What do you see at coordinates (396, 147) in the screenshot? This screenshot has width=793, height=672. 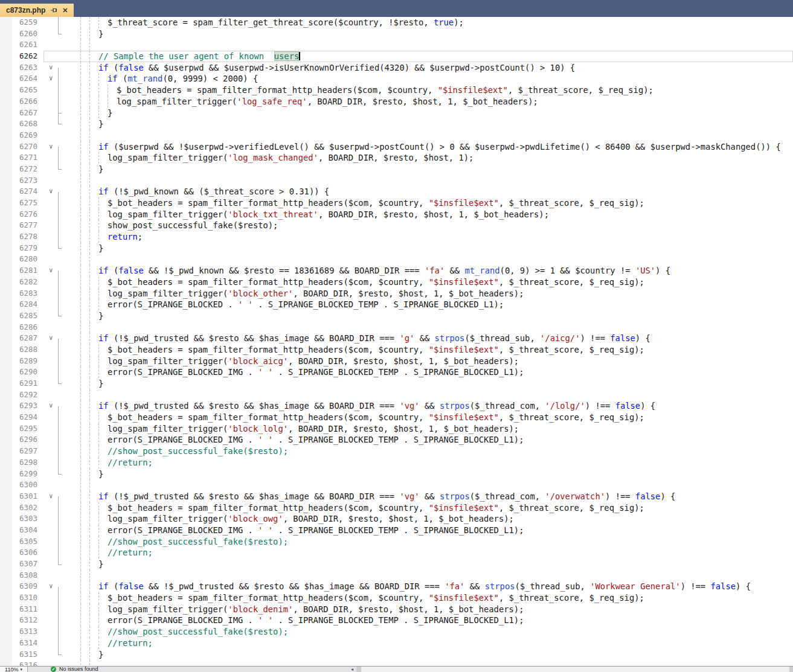 I see `code-line: 6270∨if ($userpwd && !$userpwd->verified…` at bounding box center [396, 147].